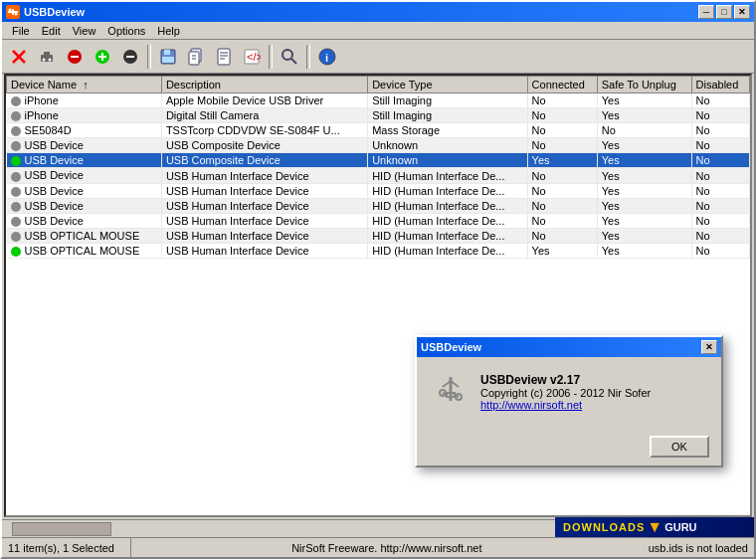 Image resolution: width=756 pixels, height=559 pixels. What do you see at coordinates (569, 402) in the screenshot?
I see `about-dialog: USBDeview ✕` at bounding box center [569, 402].